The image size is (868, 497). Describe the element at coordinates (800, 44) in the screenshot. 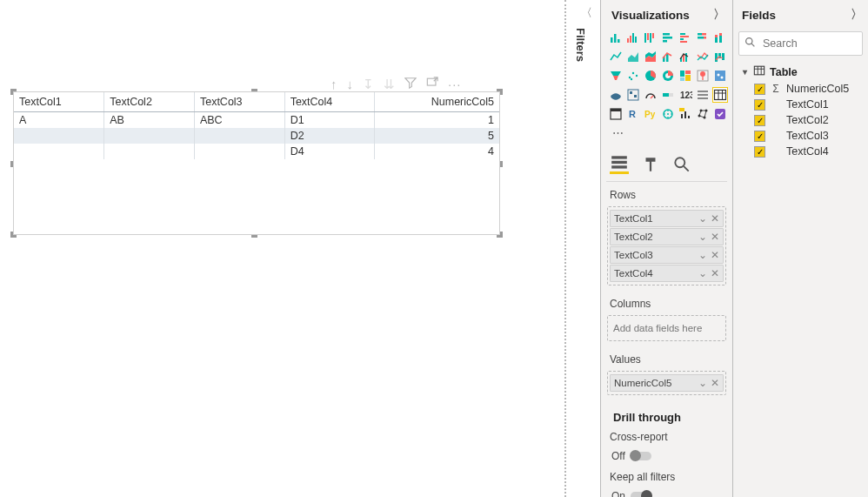

I see `fields-search` at that location.